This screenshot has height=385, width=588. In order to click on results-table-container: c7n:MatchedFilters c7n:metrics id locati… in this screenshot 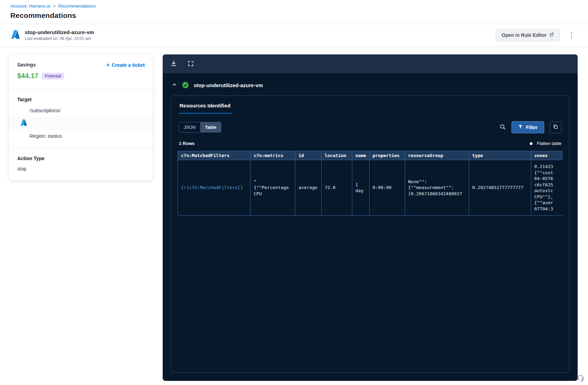, I will do `click(370, 183)`.